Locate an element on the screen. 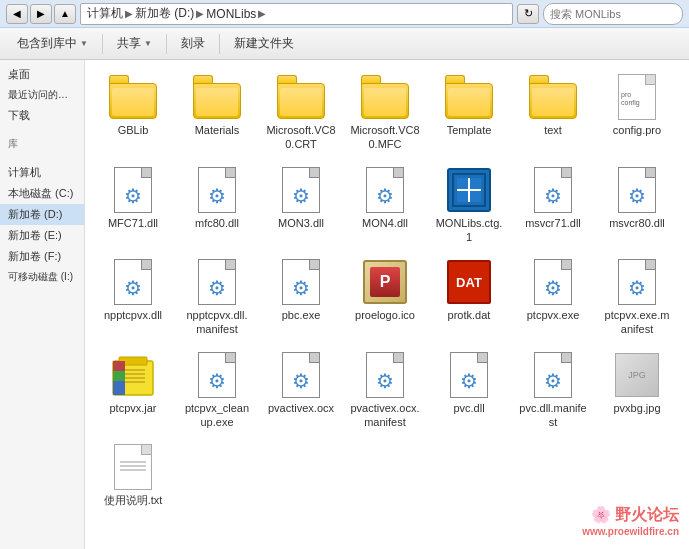  file-label: Microsoft.VC80.MFC is located at coordinates (385, 138).